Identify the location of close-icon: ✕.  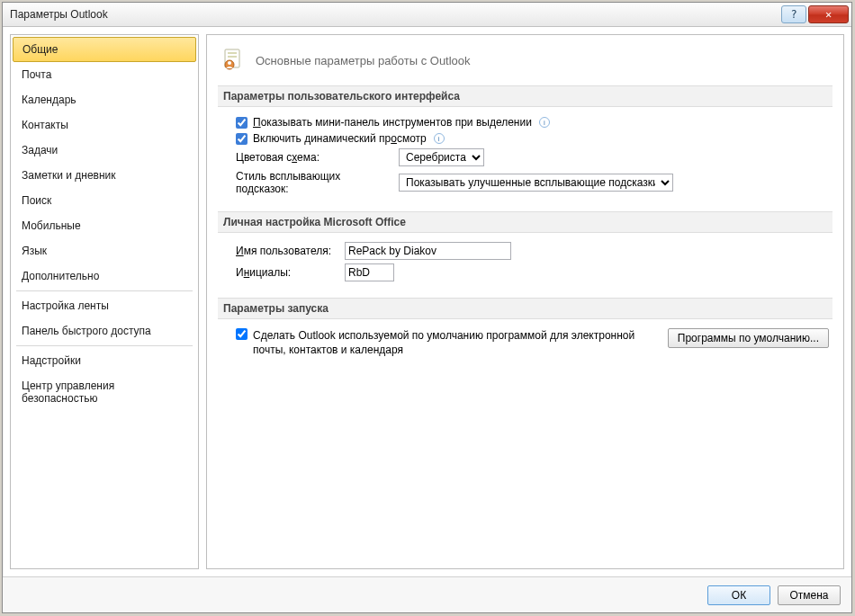
(828, 14).